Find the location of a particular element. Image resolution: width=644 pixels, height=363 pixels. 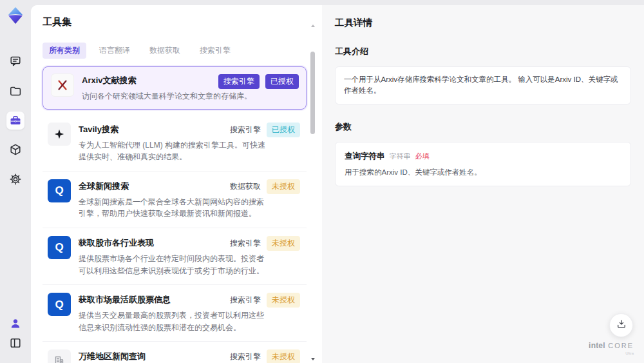

tab-data-fetch: 数据获取 is located at coordinates (165, 50).